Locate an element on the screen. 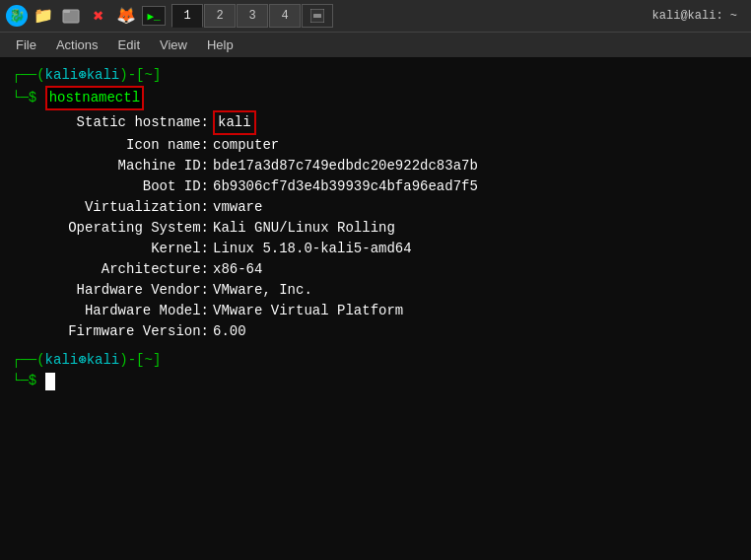  hw-model-label: Hardware Model: is located at coordinates (110, 312).